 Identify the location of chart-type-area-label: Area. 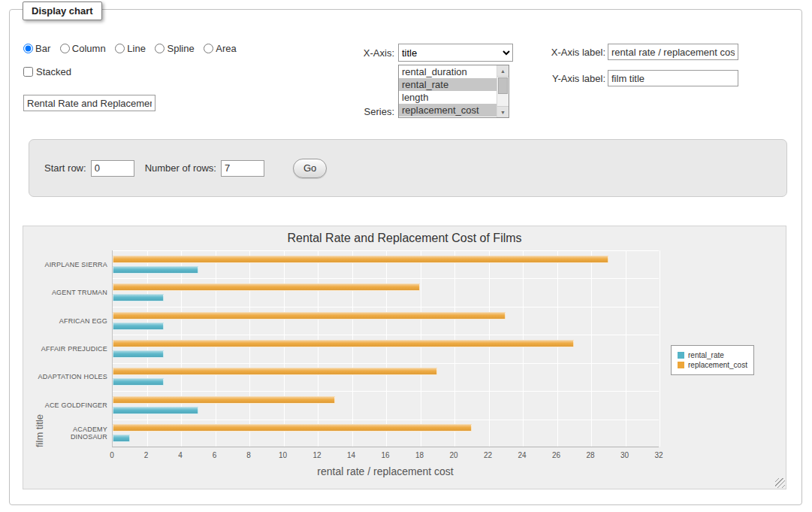
(225, 48).